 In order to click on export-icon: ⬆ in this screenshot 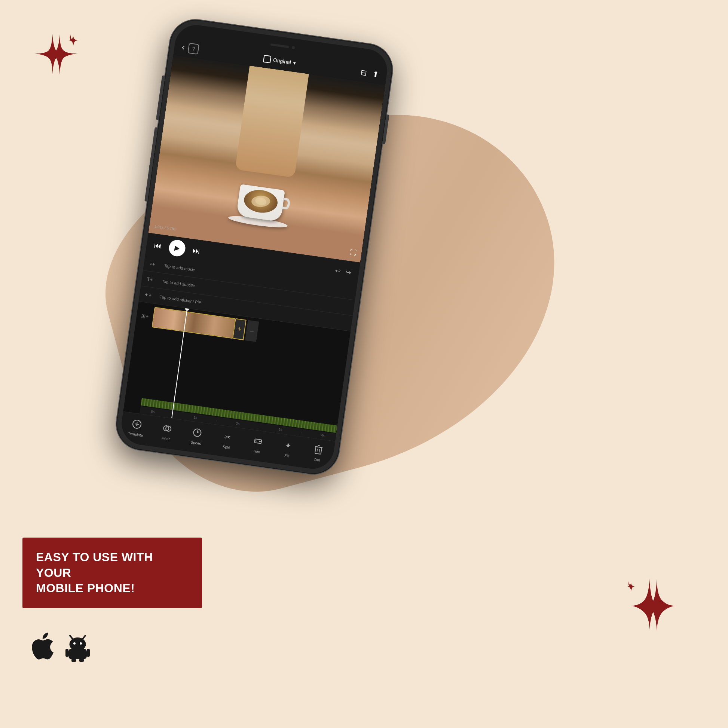, I will do `click(376, 75)`.